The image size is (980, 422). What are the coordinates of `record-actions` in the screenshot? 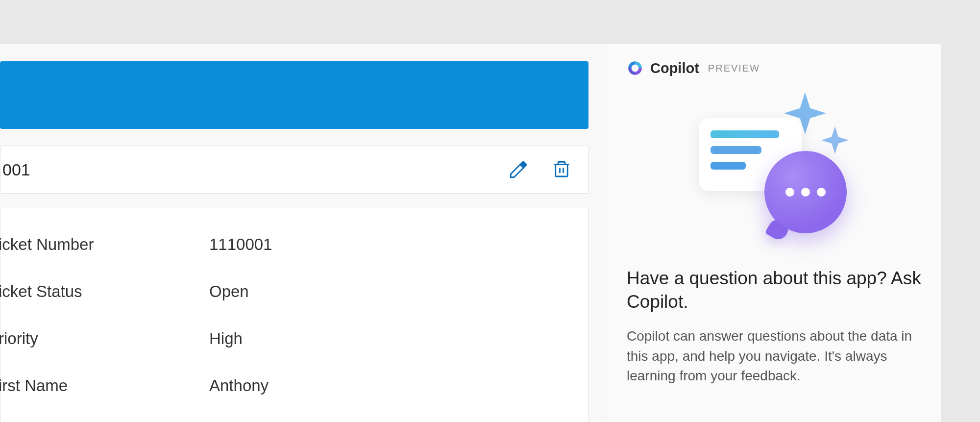 It's located at (543, 170).